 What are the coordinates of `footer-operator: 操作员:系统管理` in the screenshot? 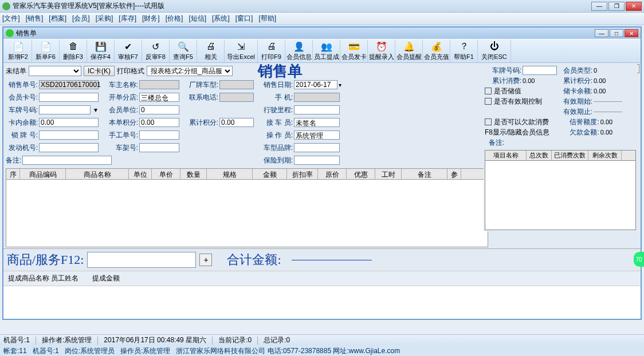 It's located at (146, 351).